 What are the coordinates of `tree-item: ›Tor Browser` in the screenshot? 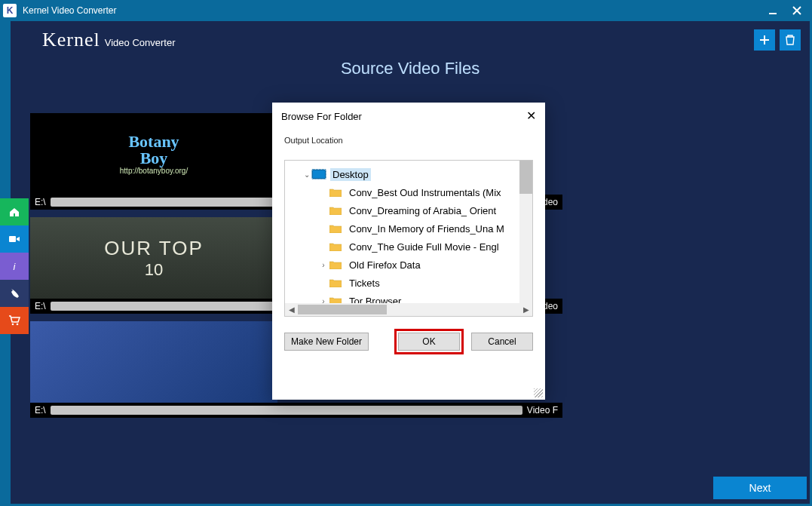 It's located at (403, 297).